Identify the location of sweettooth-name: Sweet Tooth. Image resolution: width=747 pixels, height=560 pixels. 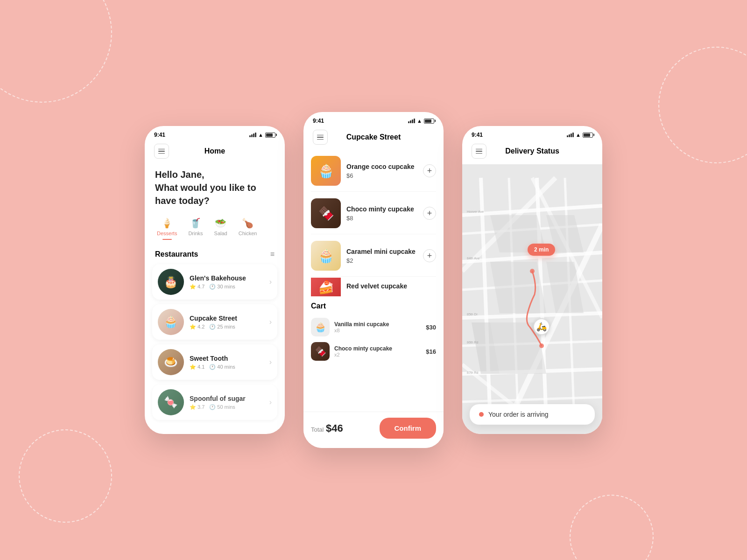
(227, 358).